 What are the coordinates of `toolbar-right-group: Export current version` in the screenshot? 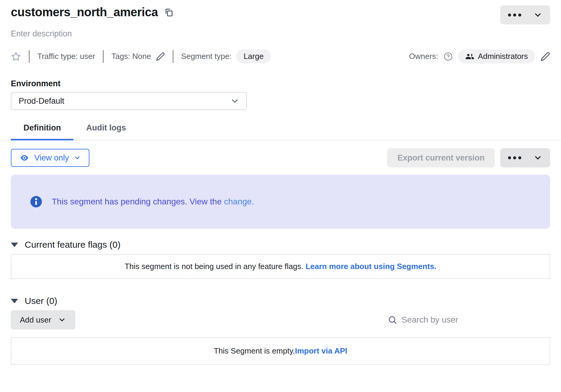 It's located at (469, 158).